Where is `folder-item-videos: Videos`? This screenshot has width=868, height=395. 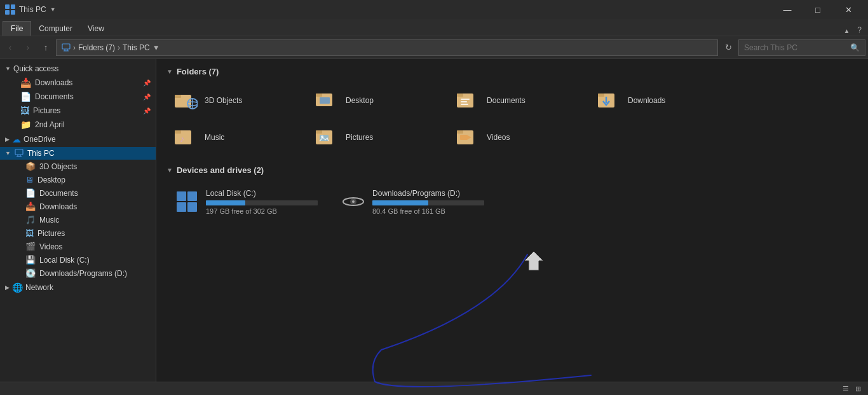
folder-item-videos: Videos is located at coordinates (519, 137).